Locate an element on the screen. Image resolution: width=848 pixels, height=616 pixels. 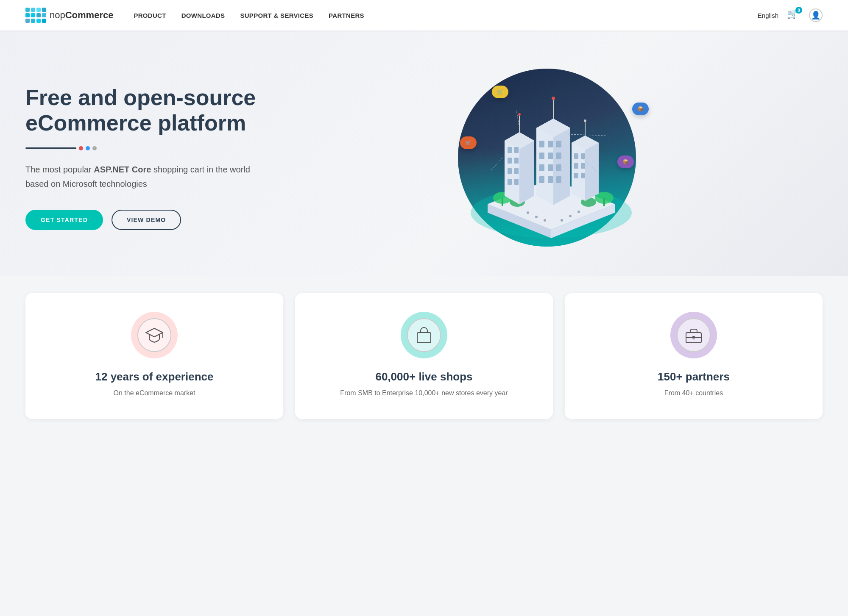
logo-dots is located at coordinates (36, 15).